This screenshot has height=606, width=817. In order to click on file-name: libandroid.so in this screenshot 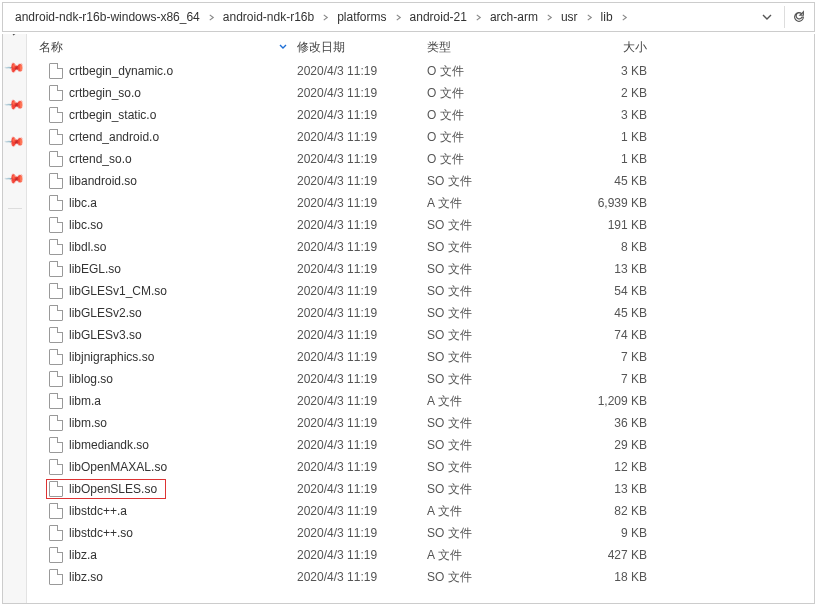, I will do `click(103, 181)`.